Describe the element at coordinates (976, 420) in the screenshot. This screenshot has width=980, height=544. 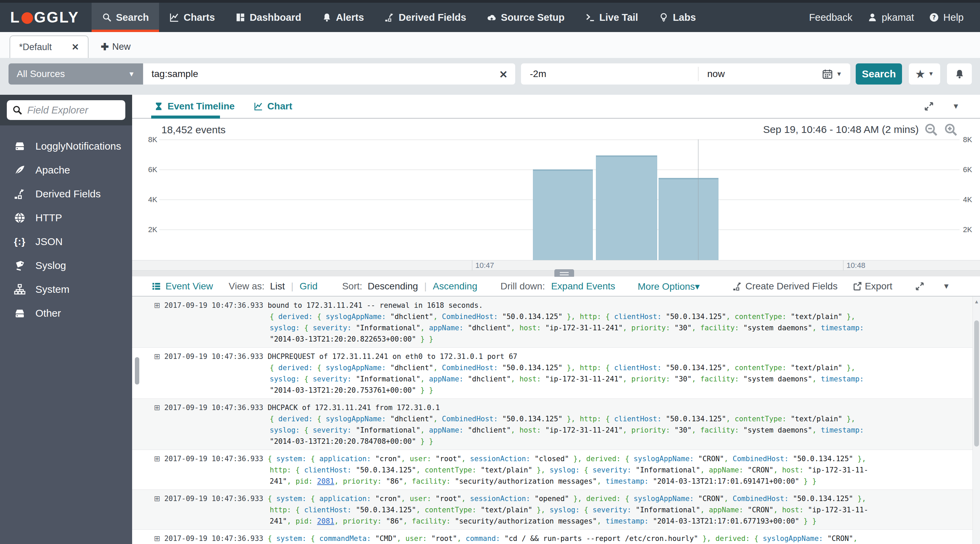
I see `event-list-scrollbar: ▲` at that location.